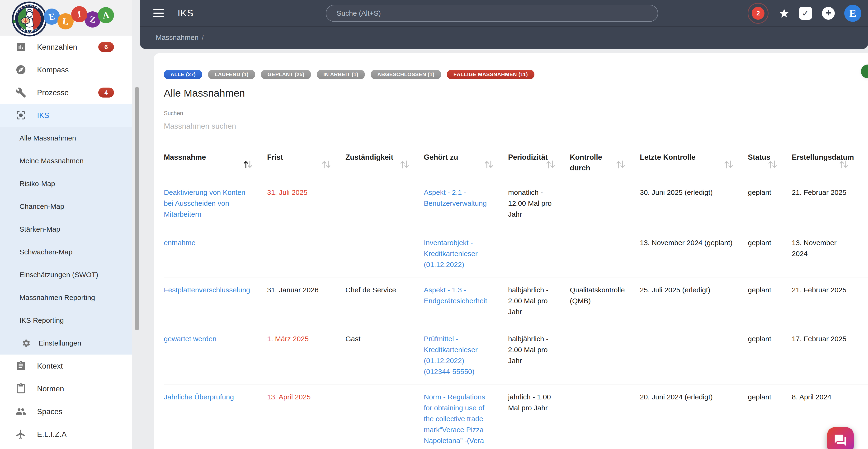 The width and height of the screenshot is (868, 449). I want to click on favorites-star-icon: ★, so click(784, 13).